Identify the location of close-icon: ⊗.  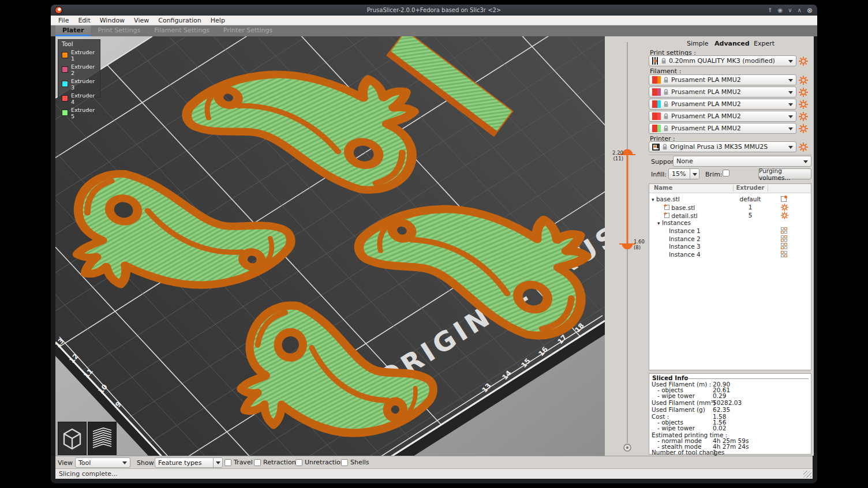
(810, 10).